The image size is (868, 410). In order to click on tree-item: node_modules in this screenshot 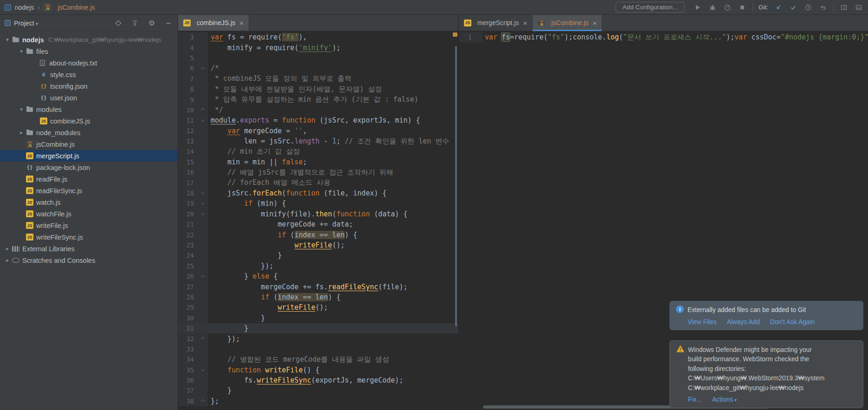, I will do `click(89, 133)`.